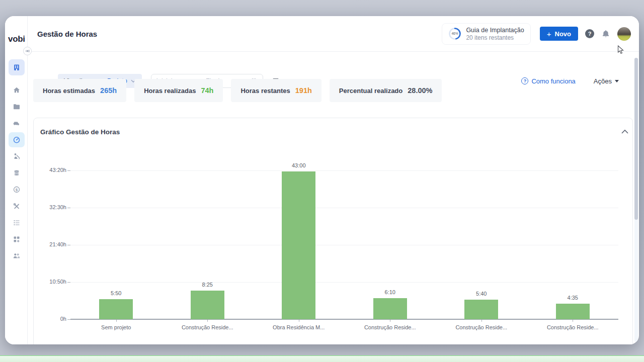 The width and height of the screenshot is (644, 362). What do you see at coordinates (16, 180) in the screenshot?
I see `sidebar: vobi` at bounding box center [16, 180].